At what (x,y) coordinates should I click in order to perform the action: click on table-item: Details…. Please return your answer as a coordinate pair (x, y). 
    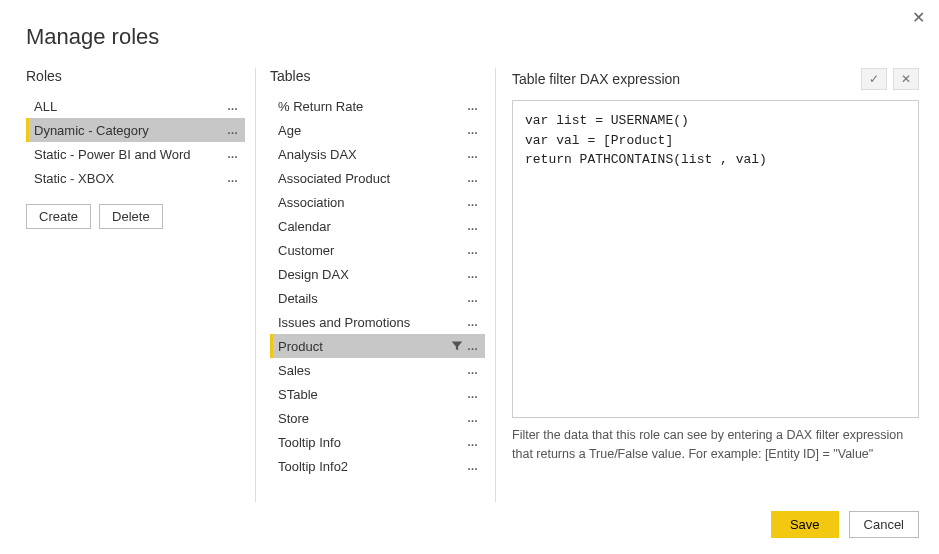
    Looking at the image, I should click on (378, 298).